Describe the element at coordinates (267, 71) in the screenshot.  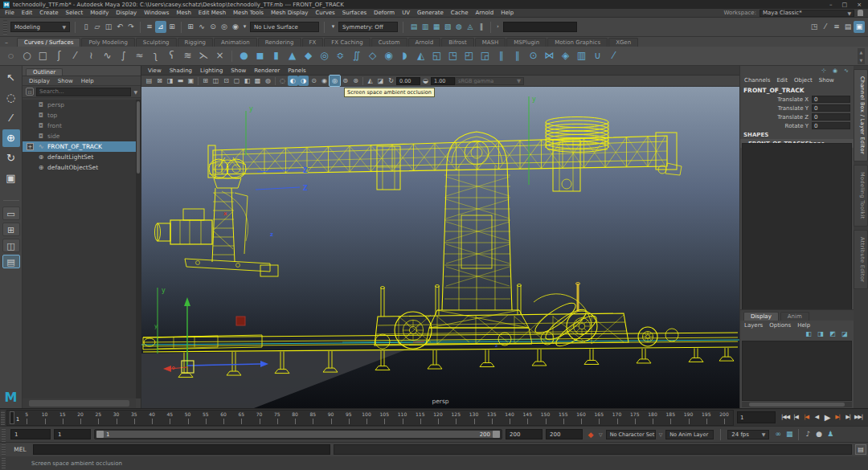
I see `item-renderer: Renderer` at that location.